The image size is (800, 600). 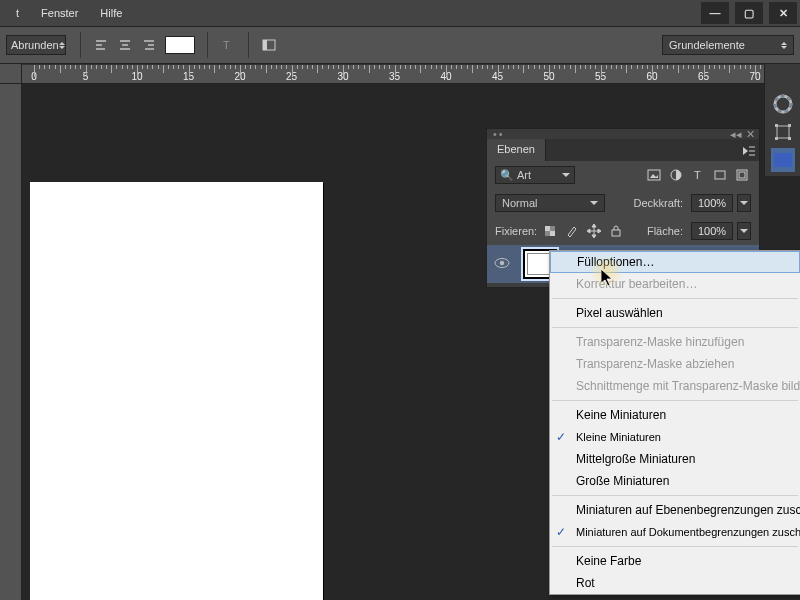 What do you see at coordinates (783, 132) in the screenshot?
I see `transform-icon` at bounding box center [783, 132].